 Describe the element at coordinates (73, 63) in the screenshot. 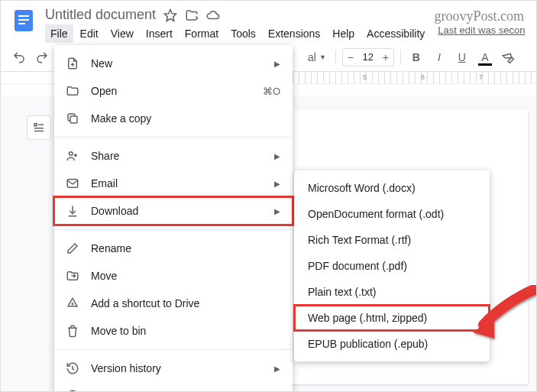

I see `file-new-icon` at that location.